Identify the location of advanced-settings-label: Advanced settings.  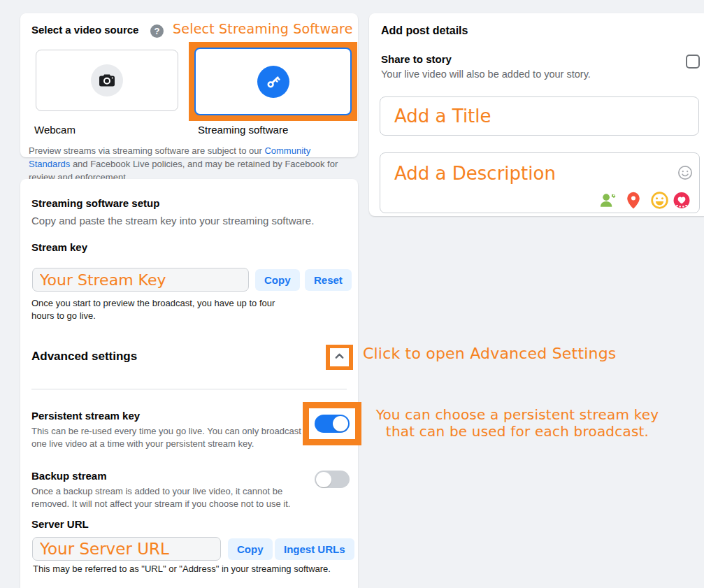
(84, 357).